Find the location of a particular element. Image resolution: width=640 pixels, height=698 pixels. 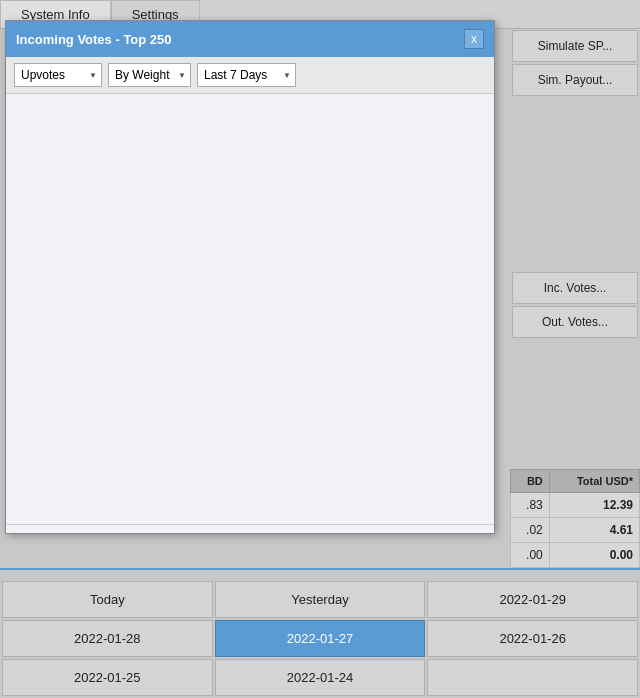

simulate-sp-button: Simulate SP... is located at coordinates (575, 46).